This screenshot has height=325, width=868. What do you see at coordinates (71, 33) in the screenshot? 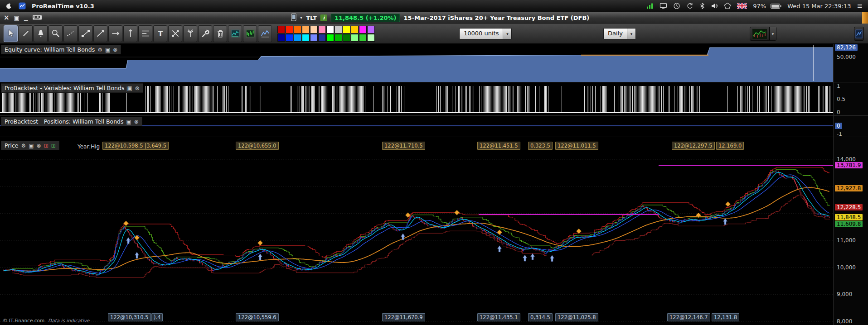
I see `dotted-line-tool` at bounding box center [71, 33].